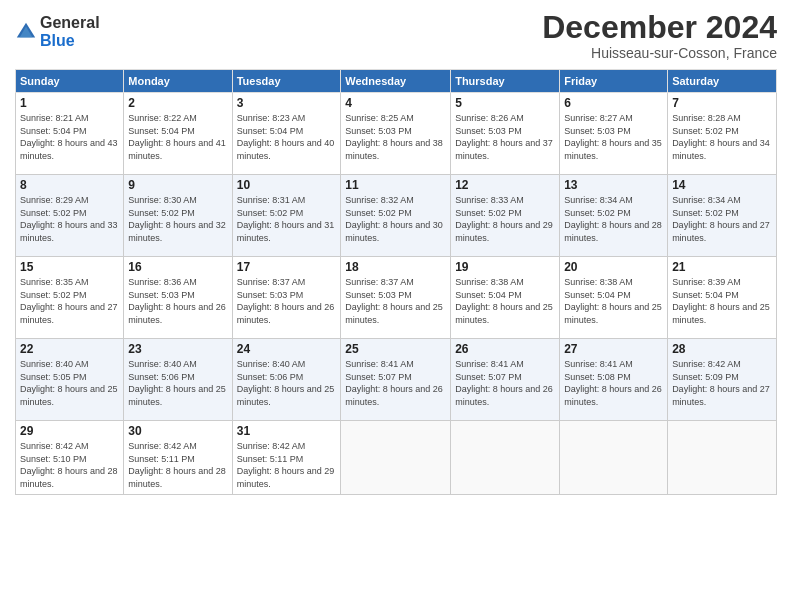 The height and width of the screenshot is (612, 792). What do you see at coordinates (70, 103) in the screenshot?
I see `day-number: 1` at bounding box center [70, 103].